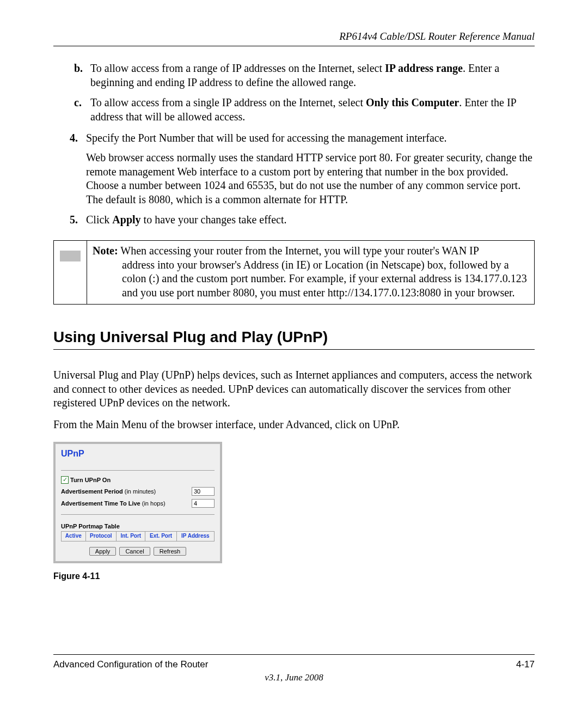 This screenshot has width=588, height=706. What do you see at coordinates (82, 75) in the screenshot?
I see `item-marker-b: b.` at bounding box center [82, 75].